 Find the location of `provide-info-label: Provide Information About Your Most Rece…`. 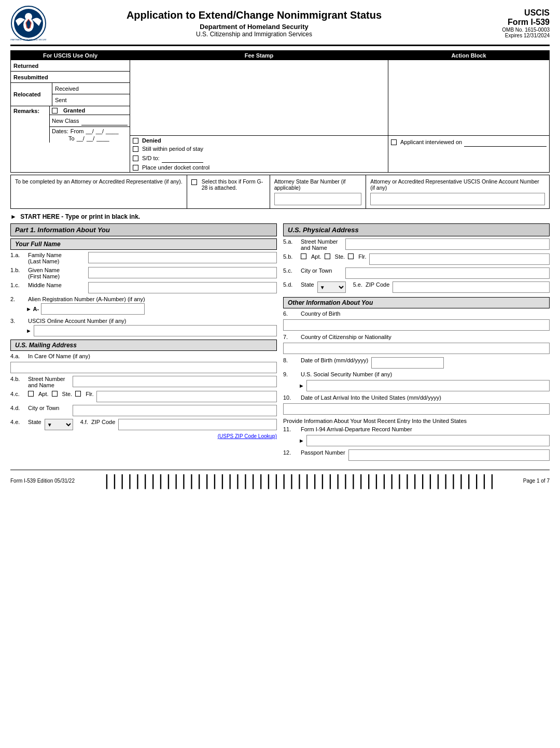

provide-info-label: Provide Information About Your Most Rece… is located at coordinates (375, 421).